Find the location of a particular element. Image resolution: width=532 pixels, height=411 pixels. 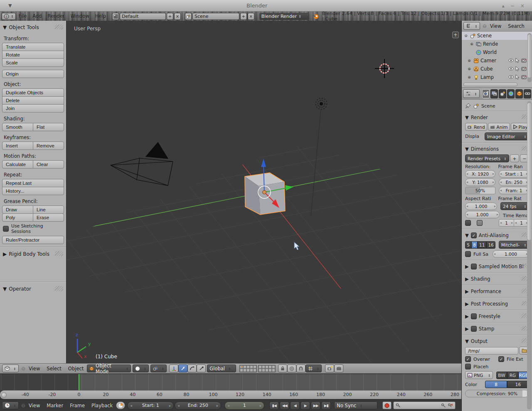

overwrite-checkbox: ✓ is located at coordinates (468, 359).